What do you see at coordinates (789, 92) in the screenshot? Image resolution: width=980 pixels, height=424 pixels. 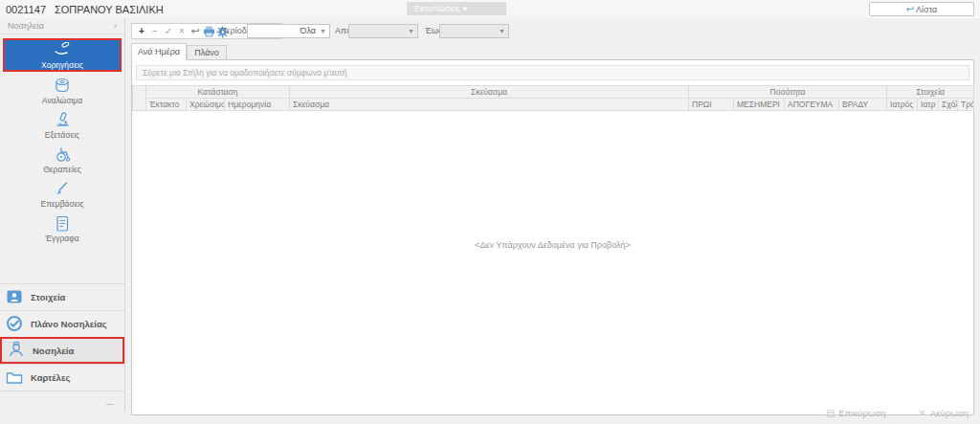 I see `group-header-posotita: Ποσότητα` at bounding box center [789, 92].